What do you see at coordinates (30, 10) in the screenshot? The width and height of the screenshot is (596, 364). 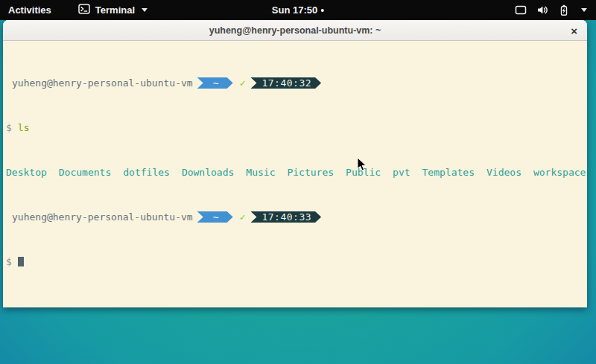 I see `activities-button: Activities` at bounding box center [30, 10].